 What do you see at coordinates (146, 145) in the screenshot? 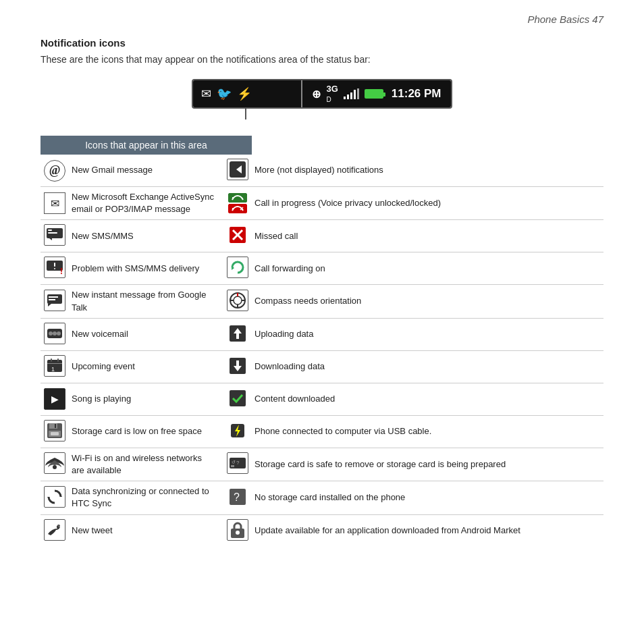
I see `table-header: Icons that appear in this area` at bounding box center [146, 145].